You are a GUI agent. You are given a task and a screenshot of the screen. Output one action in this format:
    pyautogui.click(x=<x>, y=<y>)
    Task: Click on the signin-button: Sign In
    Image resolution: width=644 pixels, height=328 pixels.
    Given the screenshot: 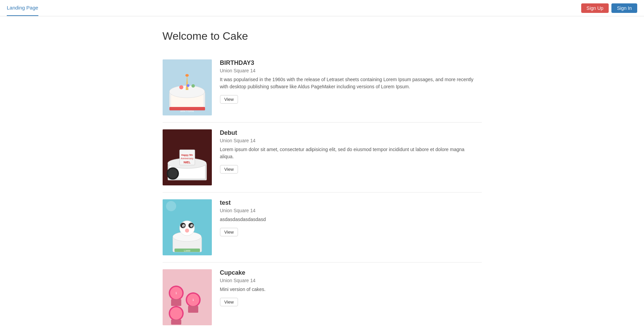 What is the action you would take?
    pyautogui.click(x=624, y=8)
    